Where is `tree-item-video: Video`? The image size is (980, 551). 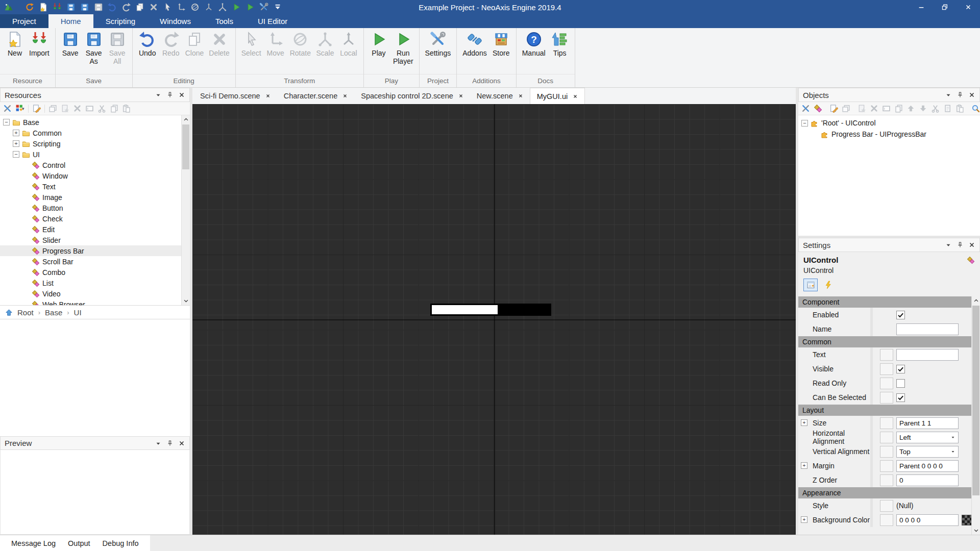 tree-item-video: Video is located at coordinates (95, 294).